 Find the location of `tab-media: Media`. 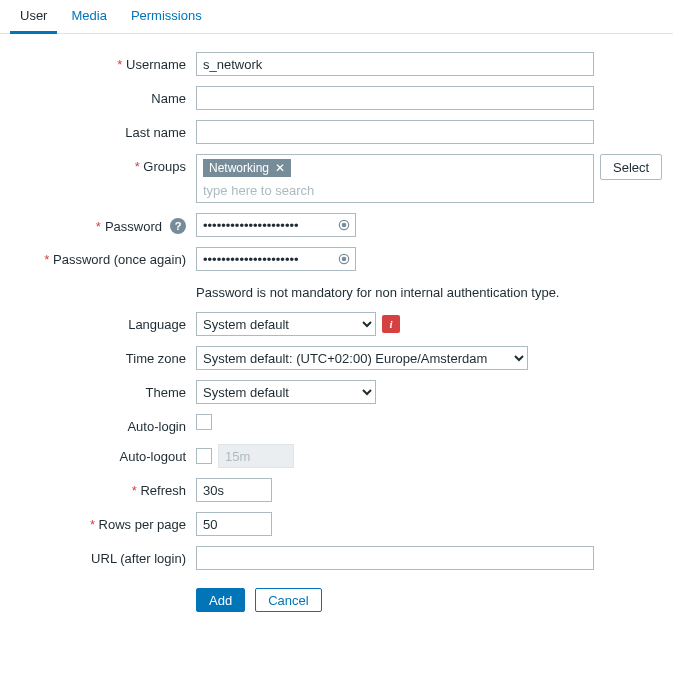

tab-media: Media is located at coordinates (88, 16).